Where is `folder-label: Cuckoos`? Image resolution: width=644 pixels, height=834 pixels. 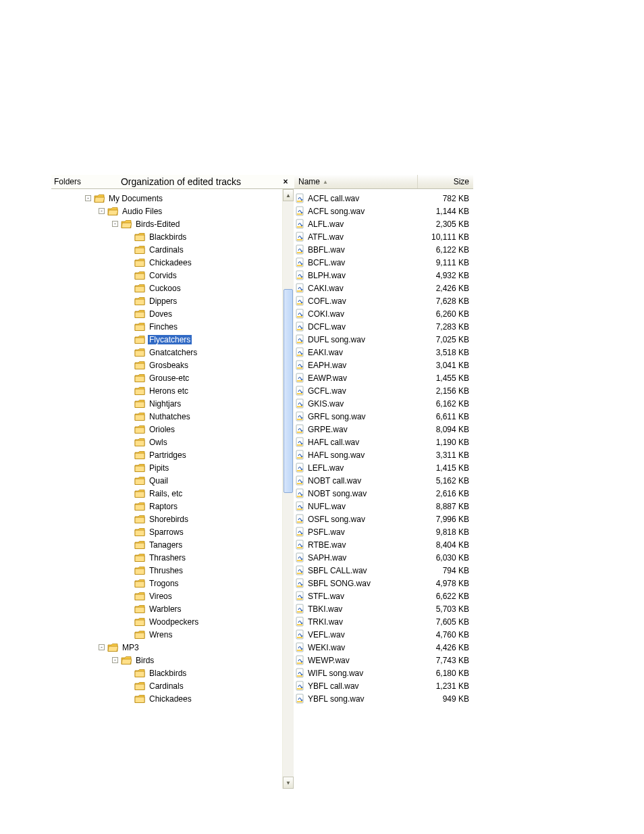 folder-label: Cuckoos is located at coordinates (165, 288).